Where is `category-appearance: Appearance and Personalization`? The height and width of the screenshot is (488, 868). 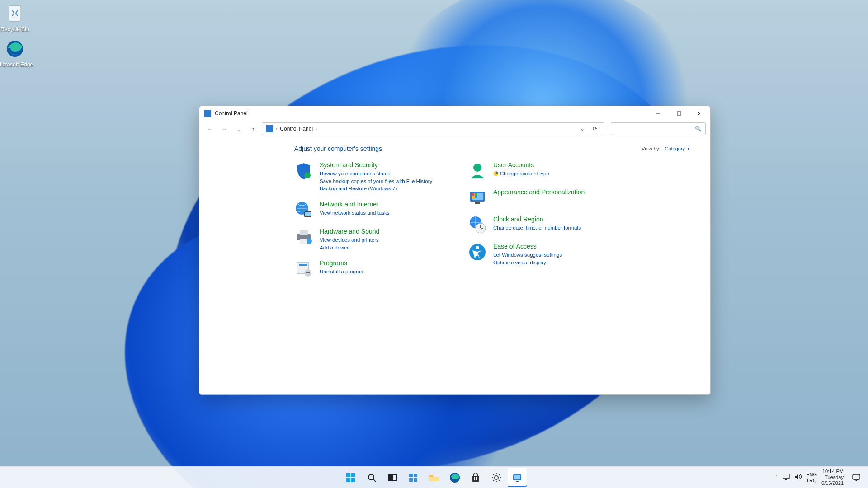
category-appearance: Appearance and Personalization is located at coordinates (536, 198).